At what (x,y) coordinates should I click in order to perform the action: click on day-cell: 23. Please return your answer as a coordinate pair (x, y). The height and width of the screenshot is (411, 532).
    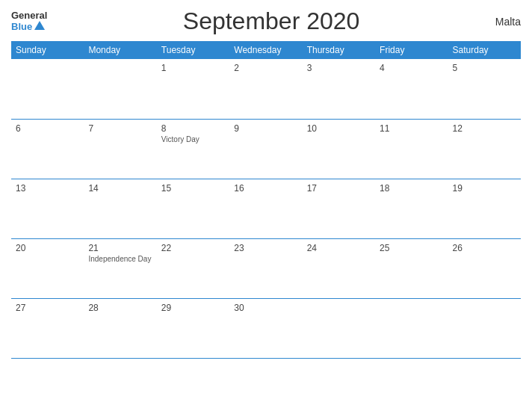
    Looking at the image, I should click on (266, 268).